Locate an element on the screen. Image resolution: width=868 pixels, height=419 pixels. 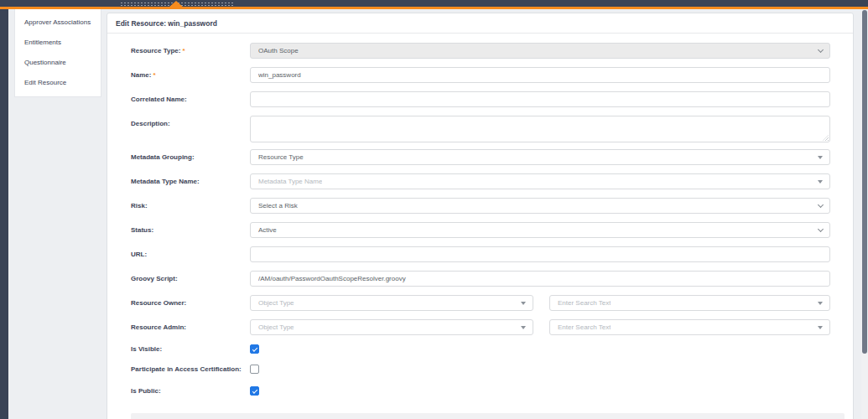
sidebar-menu: Approver Associations Entitlements Quest… is located at coordinates (58, 54).